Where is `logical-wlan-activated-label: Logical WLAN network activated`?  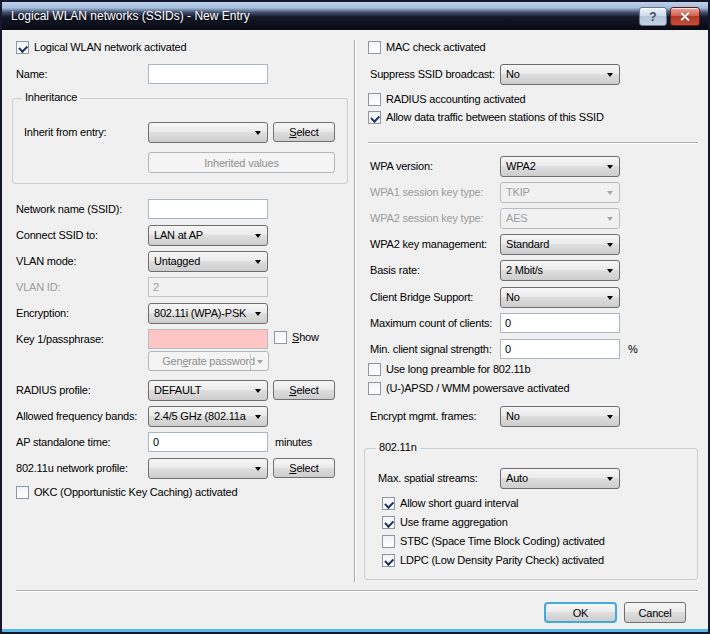 logical-wlan-activated-label: Logical WLAN network activated is located at coordinates (110, 48).